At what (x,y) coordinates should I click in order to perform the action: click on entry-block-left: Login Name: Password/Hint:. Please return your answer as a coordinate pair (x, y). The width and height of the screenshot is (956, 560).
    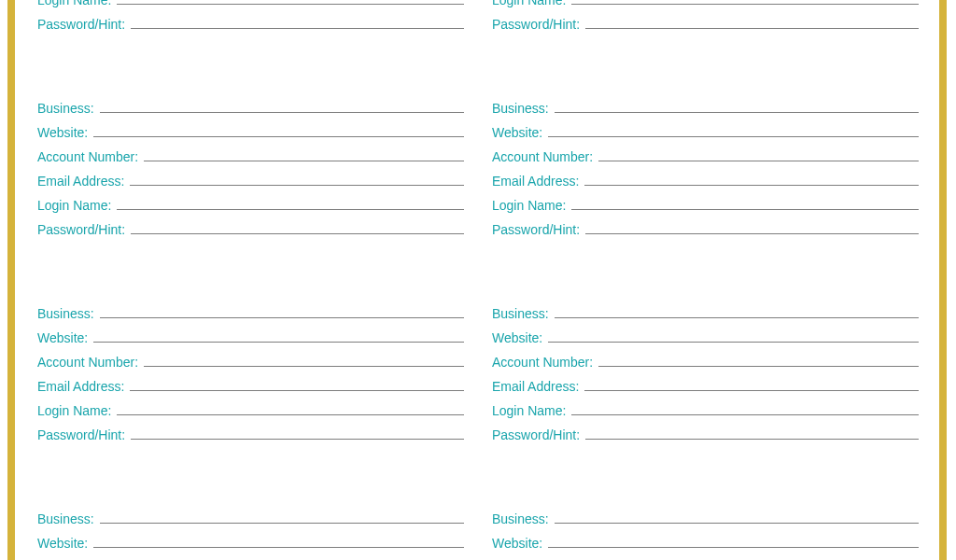
    Looking at the image, I should click on (250, 17).